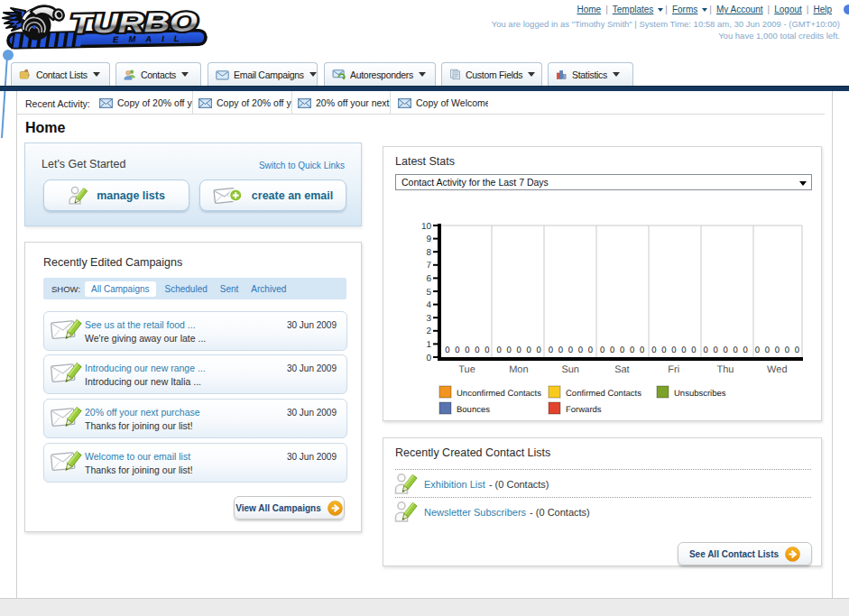  Describe the element at coordinates (499, 393) in the screenshot. I see `svg-text: Unconfirmed Contacts` at that location.